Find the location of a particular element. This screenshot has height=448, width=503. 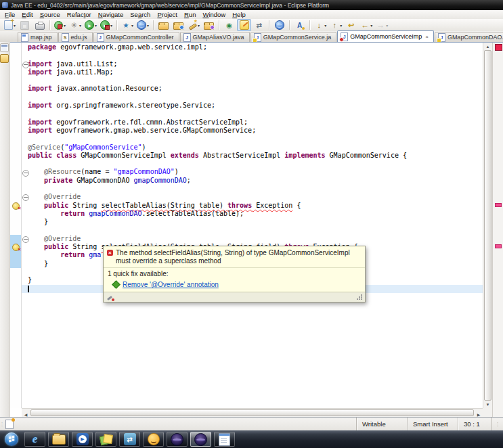

menu-file: File is located at coordinates (9, 15).